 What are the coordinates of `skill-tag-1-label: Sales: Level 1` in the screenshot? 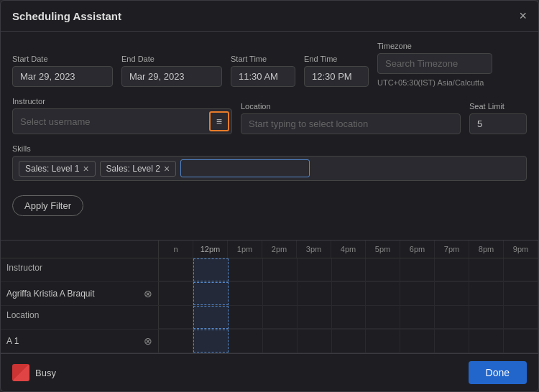 It's located at (52, 169).